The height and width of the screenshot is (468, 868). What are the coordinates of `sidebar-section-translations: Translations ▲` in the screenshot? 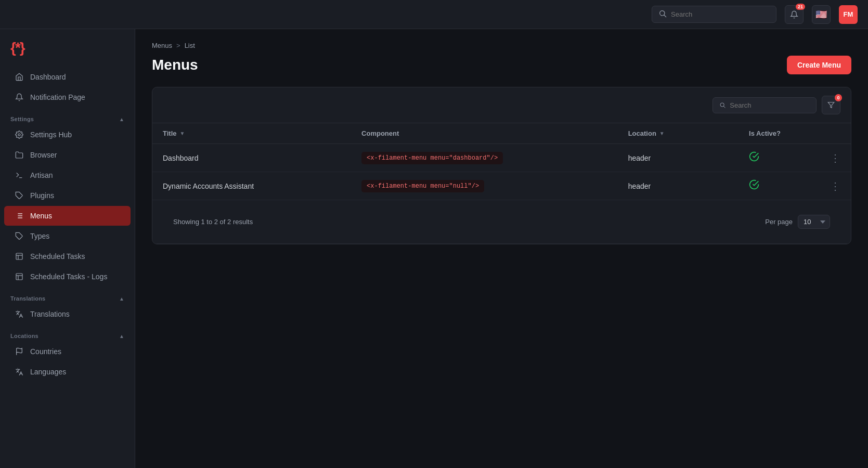 It's located at (68, 295).